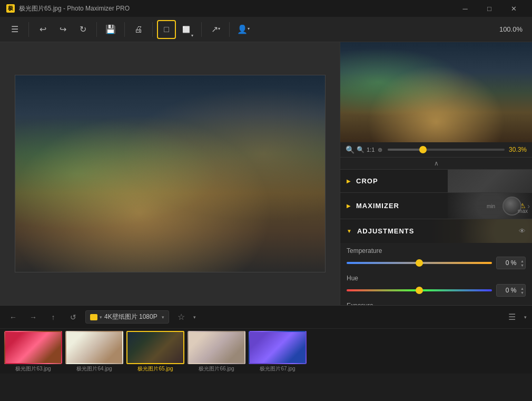 Image resolution: width=532 pixels, height=401 pixels. Describe the element at coordinates (243, 30) in the screenshot. I see `user-button: 👤▾` at that location.